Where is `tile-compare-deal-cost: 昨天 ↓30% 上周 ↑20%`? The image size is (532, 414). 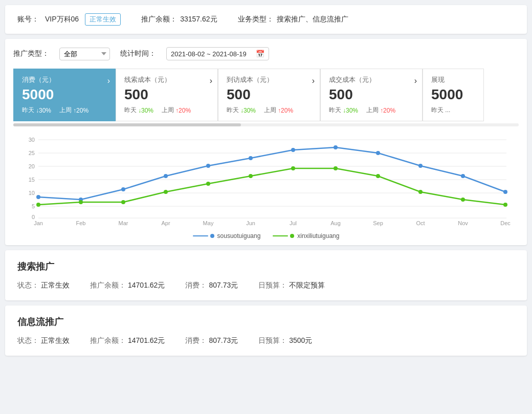 tile-compare-deal-cost: 昨天 ↓30% 上周 ↑20% is located at coordinates (371, 111).